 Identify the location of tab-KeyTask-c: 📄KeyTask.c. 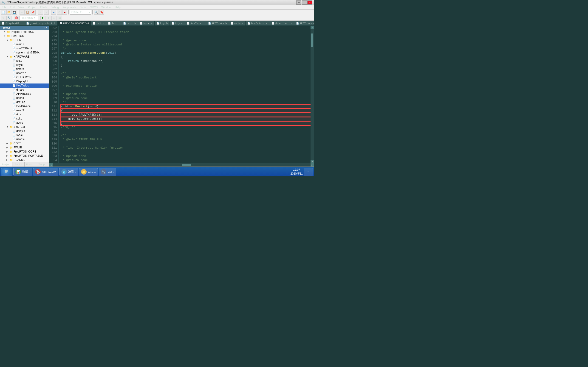
(195, 23).